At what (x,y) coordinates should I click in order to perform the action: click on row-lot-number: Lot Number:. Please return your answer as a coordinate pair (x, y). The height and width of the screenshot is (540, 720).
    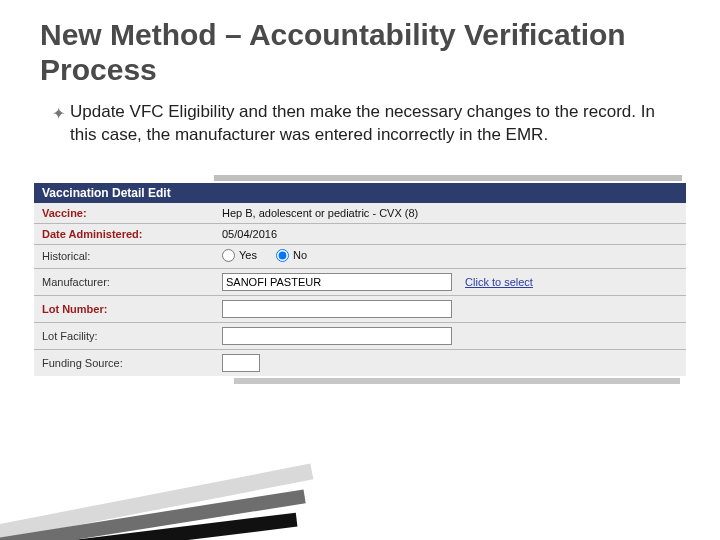
    Looking at the image, I should click on (360, 308).